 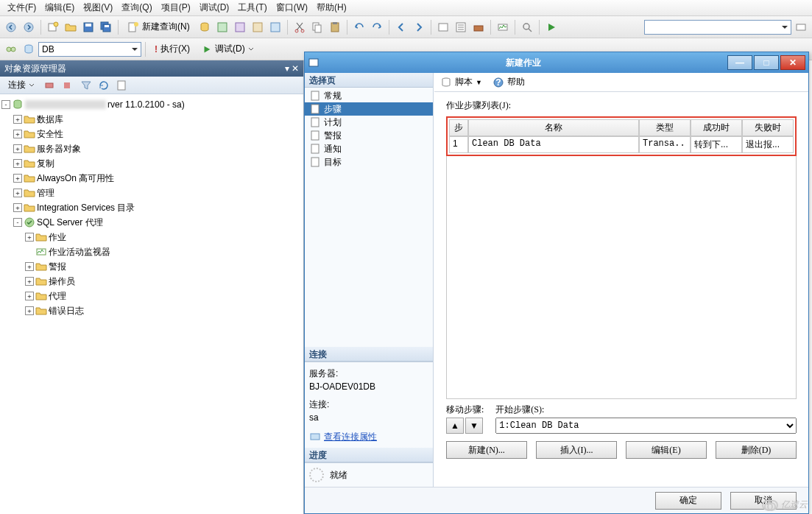 What do you see at coordinates (49, 85) in the screenshot?
I see `disconnect-icon` at bounding box center [49, 85].